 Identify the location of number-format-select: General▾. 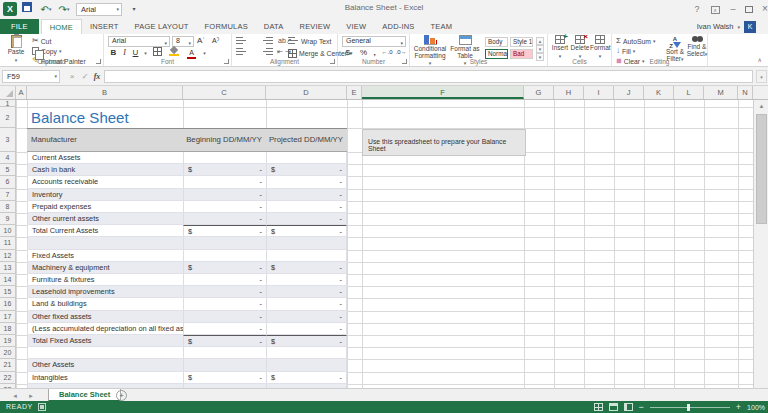
(374, 42).